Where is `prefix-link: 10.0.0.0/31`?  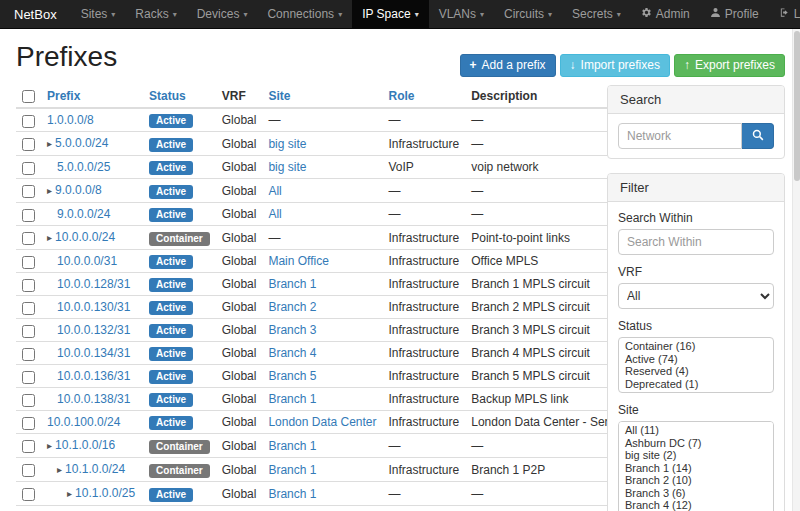 prefix-link: 10.0.0.0/31 is located at coordinates (87, 261).